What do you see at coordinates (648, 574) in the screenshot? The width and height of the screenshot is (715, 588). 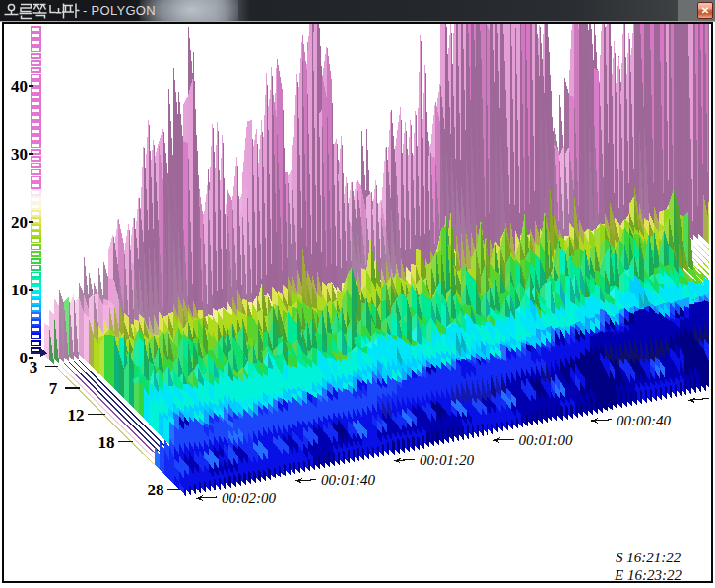 I see `svg-text: E 16:23:22` at bounding box center [648, 574].